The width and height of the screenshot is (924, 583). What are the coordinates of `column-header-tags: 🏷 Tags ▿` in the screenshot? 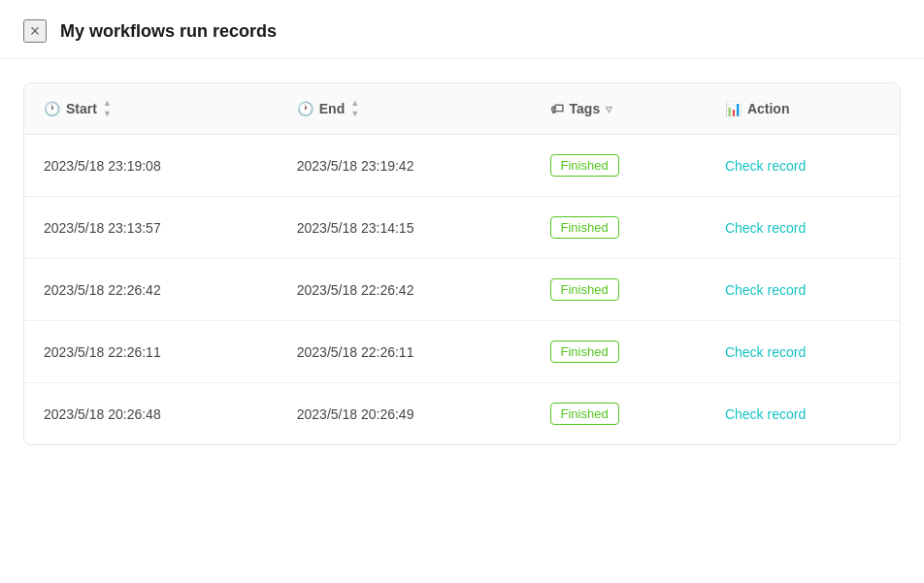 It's located at (618, 109).